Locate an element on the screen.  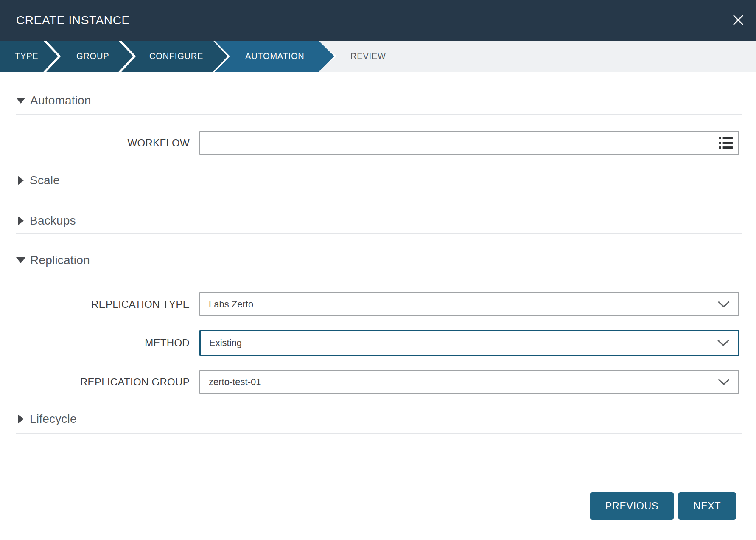
wizard-step-configure: CONFIGURE is located at coordinates (176, 56).